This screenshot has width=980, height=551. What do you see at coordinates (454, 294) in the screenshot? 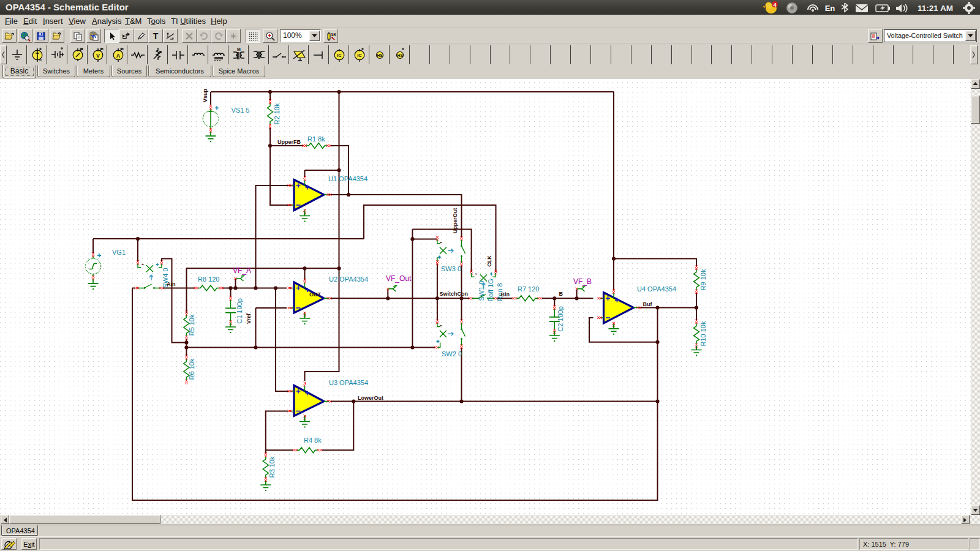
I see `svg-text: SwitchCon` at bounding box center [454, 294].